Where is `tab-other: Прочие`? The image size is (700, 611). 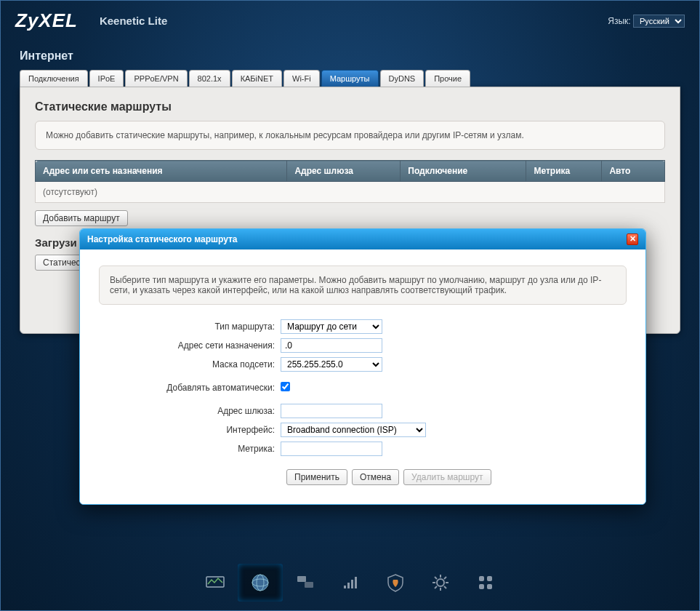 tab-other: Прочие is located at coordinates (448, 79).